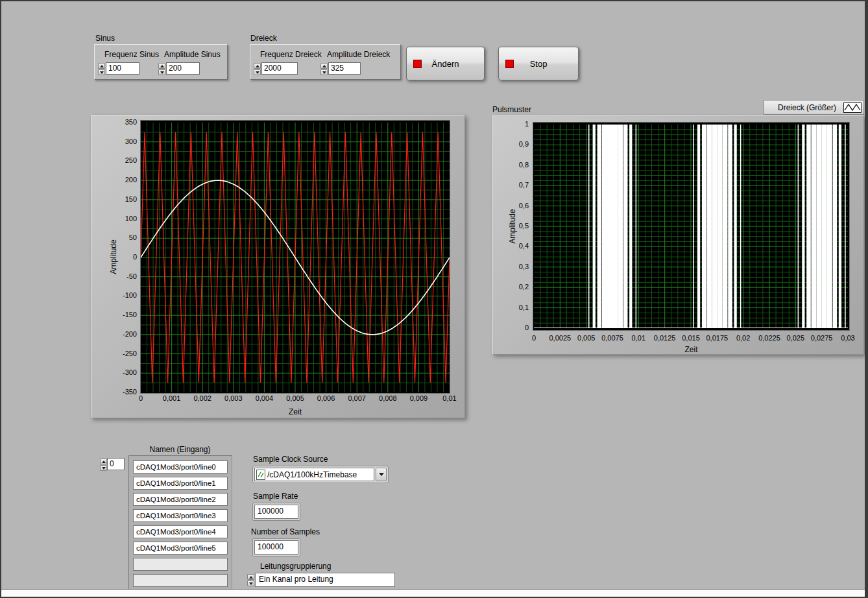 This screenshot has height=598, width=868. Describe the element at coordinates (180, 499) in the screenshot. I see `channel-name-field: cDAQ1Mod3/port0/line2` at that location.